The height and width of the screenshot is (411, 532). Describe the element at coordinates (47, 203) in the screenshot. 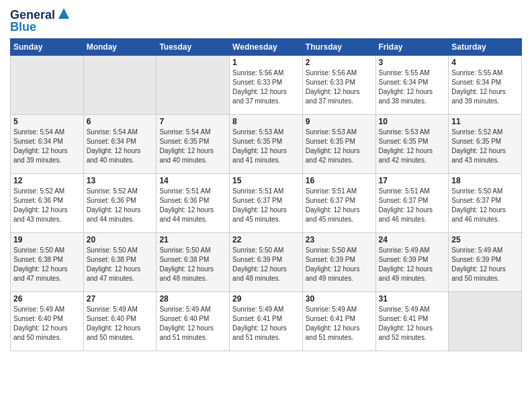

I see `calendar-cell: 12Sunrise: 5:52 AM Sunset: 6:36 PM Dayli…` at that location.